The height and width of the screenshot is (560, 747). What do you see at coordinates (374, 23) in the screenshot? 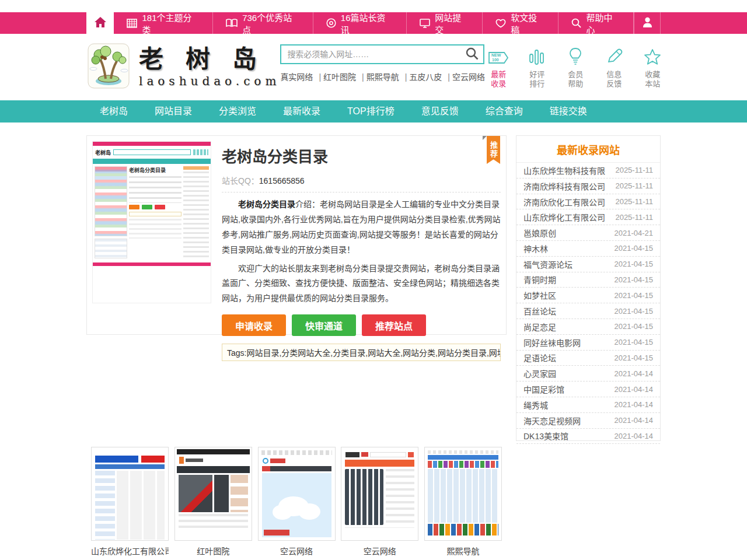
I see `topbar: 181个主题分类 736个优秀站点 16篇站长资讯 网站提交 软文投稿` at bounding box center [374, 23].